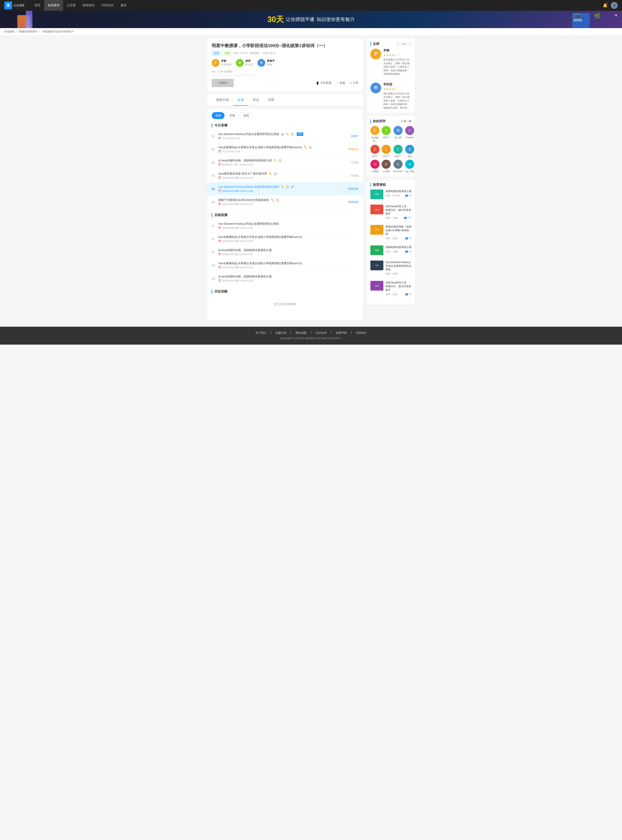 This screenshot has height=840, width=622. I want to click on main-container: 明星中教授课，小学阶段语法100分–强化级第1讲动词（一） 直播 录播 246人…, so click(311, 179).